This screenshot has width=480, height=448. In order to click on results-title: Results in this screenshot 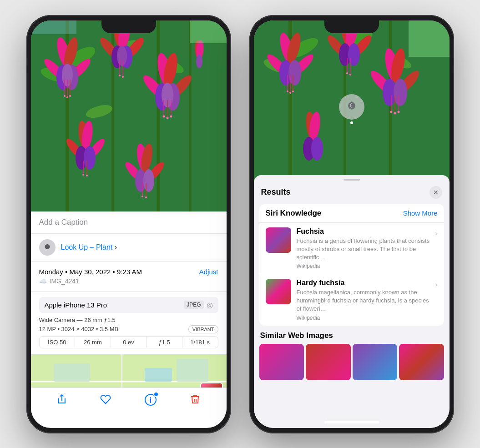, I will do `click(276, 192)`.